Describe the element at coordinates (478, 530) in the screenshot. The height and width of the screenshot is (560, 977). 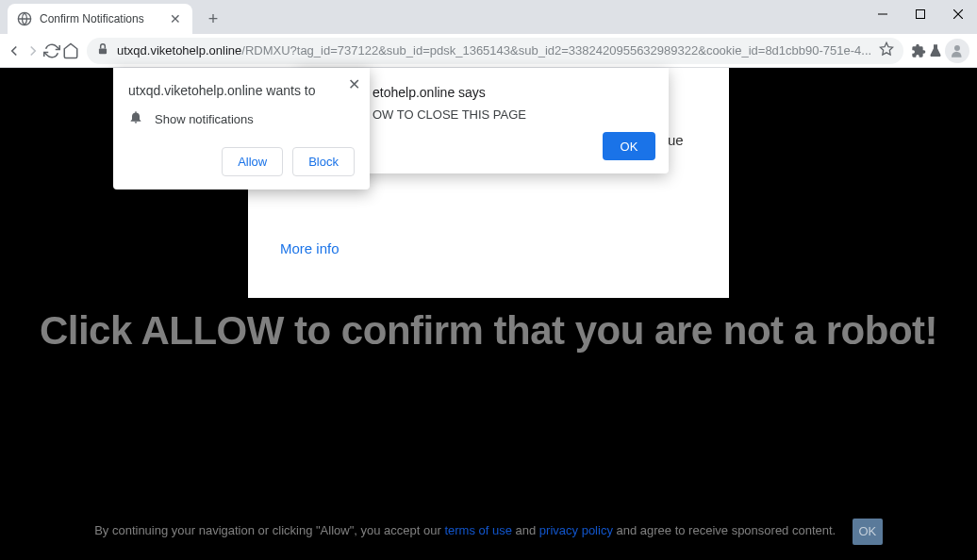
I see `terms-link: terms of use` at that location.